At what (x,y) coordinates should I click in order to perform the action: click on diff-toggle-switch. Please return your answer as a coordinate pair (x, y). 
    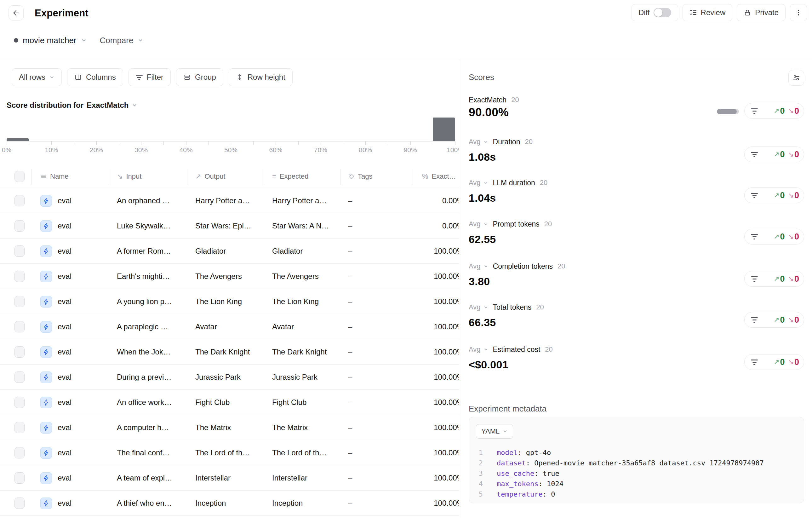
    Looking at the image, I should click on (662, 12).